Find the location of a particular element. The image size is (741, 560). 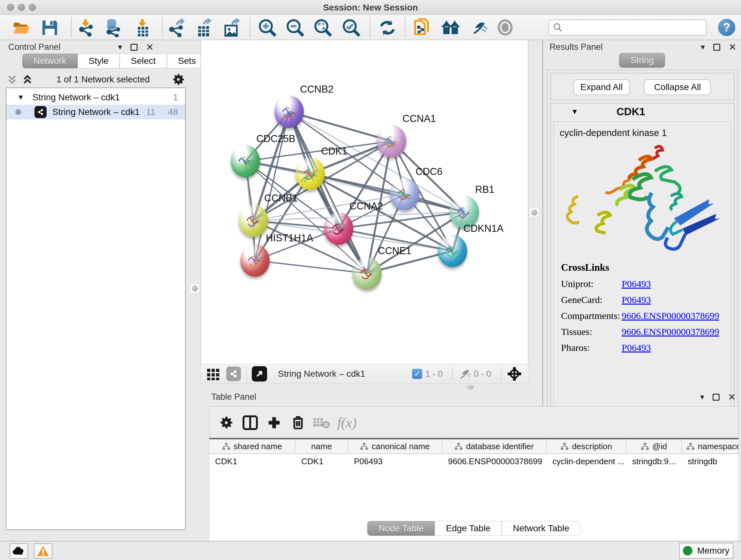

table-cell: cyclin-dependent ... is located at coordinates (587, 461).